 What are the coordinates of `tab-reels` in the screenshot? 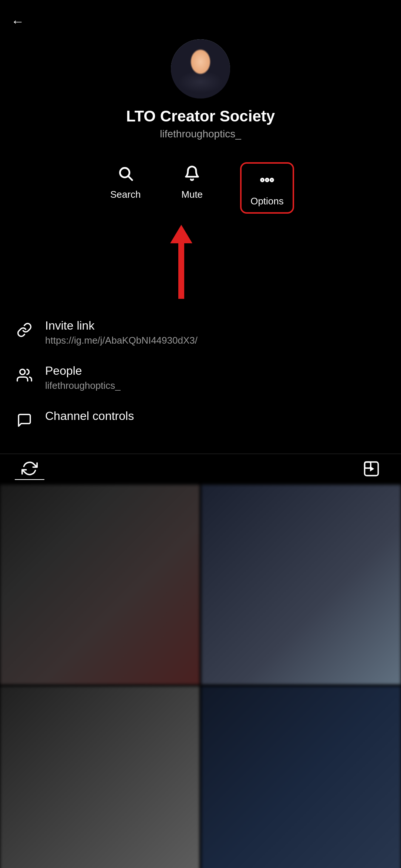 It's located at (30, 469).